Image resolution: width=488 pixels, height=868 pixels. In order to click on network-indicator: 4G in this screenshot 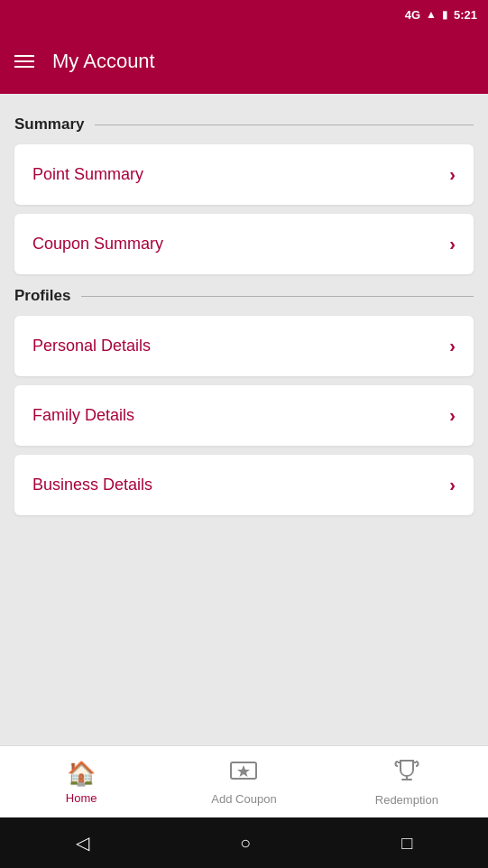, I will do `click(413, 14)`.